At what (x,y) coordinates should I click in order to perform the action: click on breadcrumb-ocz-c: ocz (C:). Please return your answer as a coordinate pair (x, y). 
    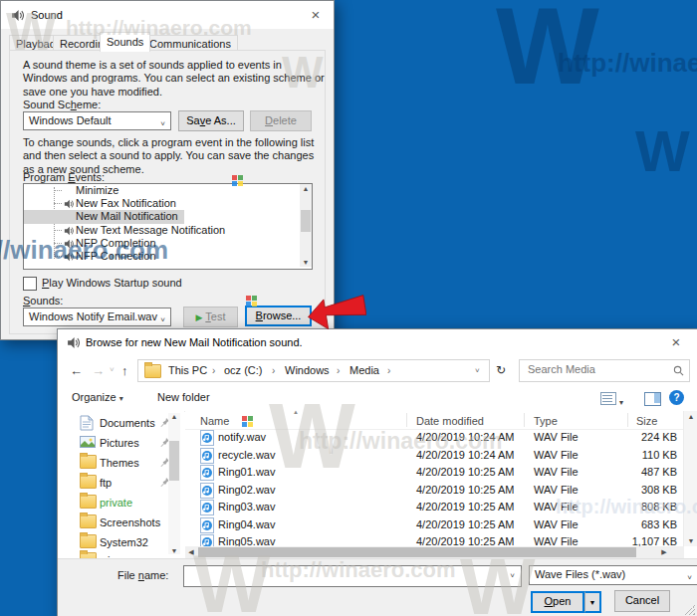
    Looking at the image, I should click on (243, 370).